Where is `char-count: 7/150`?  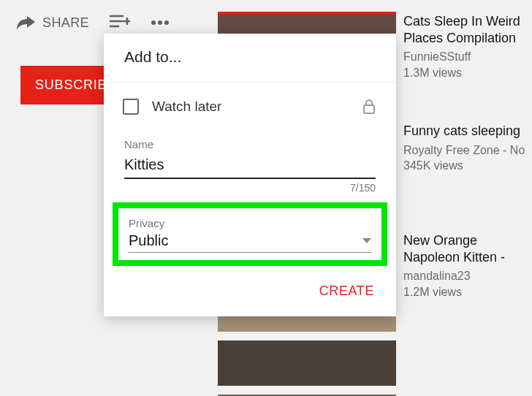
char-count: 7/150 is located at coordinates (250, 188).